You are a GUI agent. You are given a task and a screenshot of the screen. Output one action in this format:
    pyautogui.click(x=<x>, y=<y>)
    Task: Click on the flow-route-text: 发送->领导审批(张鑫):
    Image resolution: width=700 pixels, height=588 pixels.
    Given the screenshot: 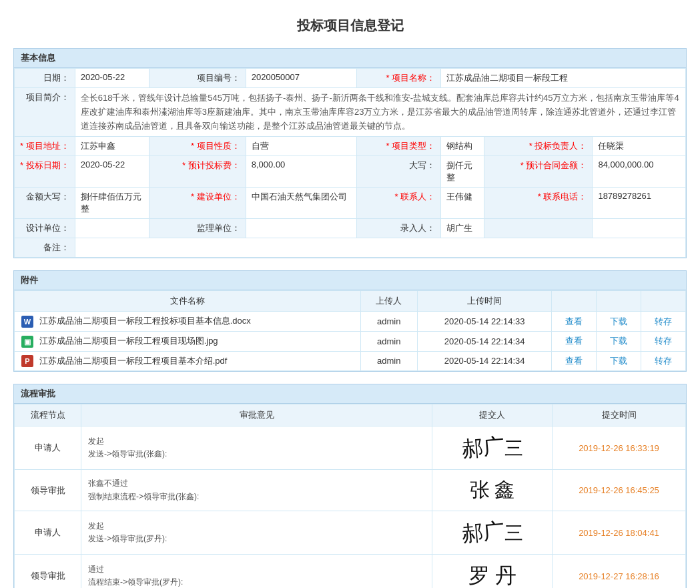 What is the action you would take?
    pyautogui.click(x=256, y=454)
    